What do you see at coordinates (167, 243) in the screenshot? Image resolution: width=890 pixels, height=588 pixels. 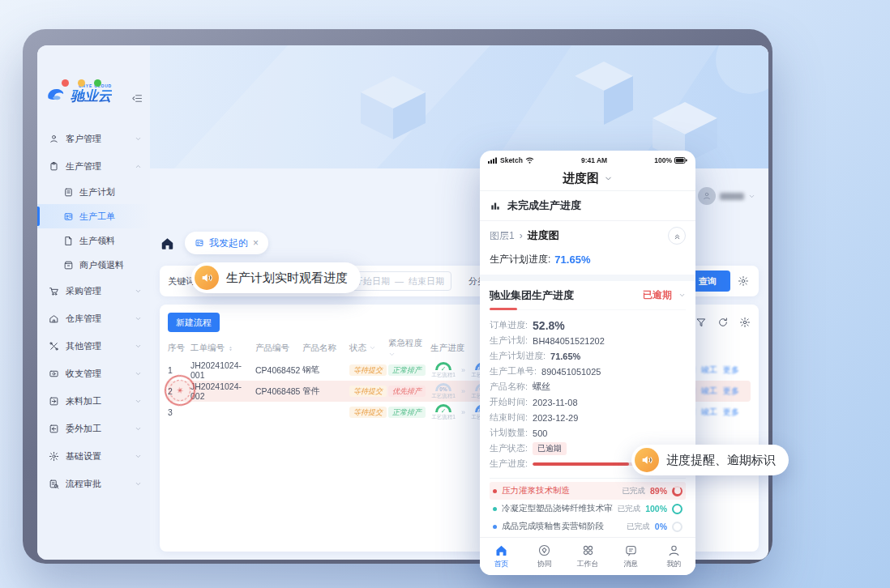 I see `home-tab-button` at bounding box center [167, 243].